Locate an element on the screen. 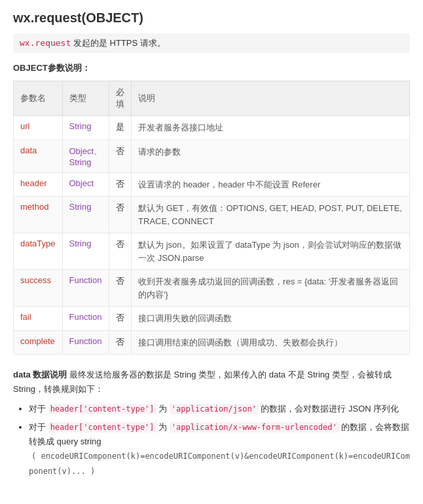 This screenshot has width=423, height=504. bullet-list: 对于 header['content-type'] 为 'application… is located at coordinates (212, 440).